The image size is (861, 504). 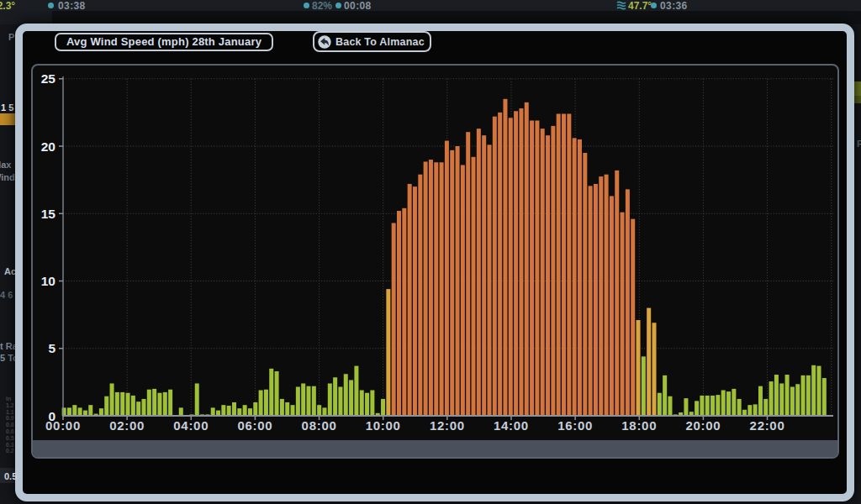 I want to click on bg-fragment-46: 4 6, so click(x=7, y=295).